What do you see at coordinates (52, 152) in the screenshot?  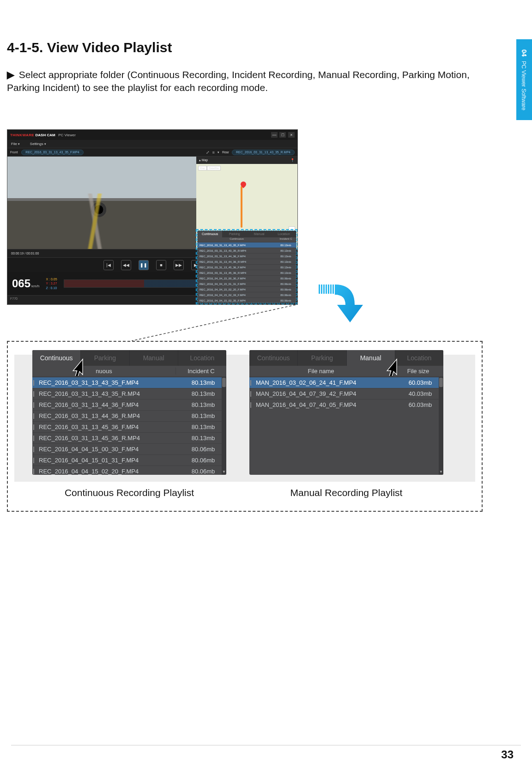 I see `front-file-chip: REC_2016_03_31_13_43_35_F.MP4` at bounding box center [52, 152].